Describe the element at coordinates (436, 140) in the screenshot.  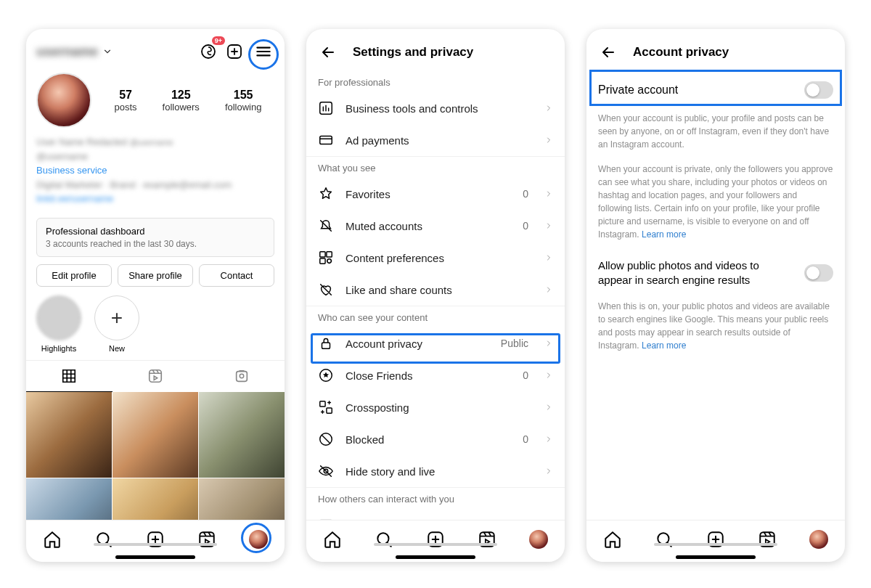
I see `row-ad-payments: Ad payments` at that location.